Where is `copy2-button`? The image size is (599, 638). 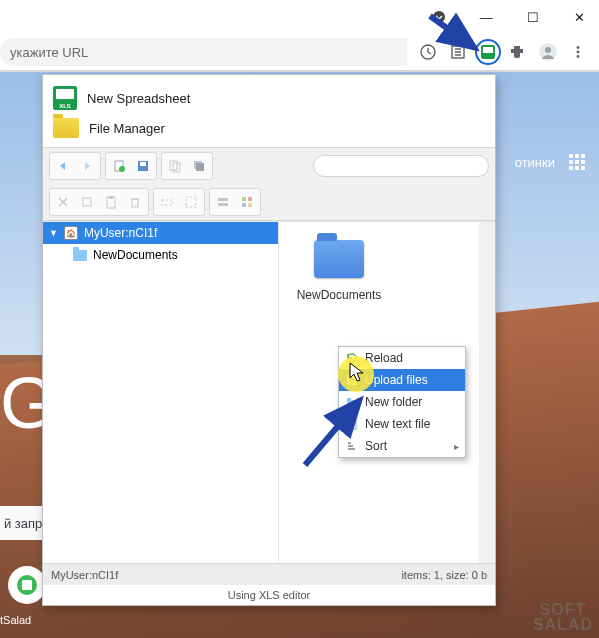
copy2-button is located at coordinates (87, 202).